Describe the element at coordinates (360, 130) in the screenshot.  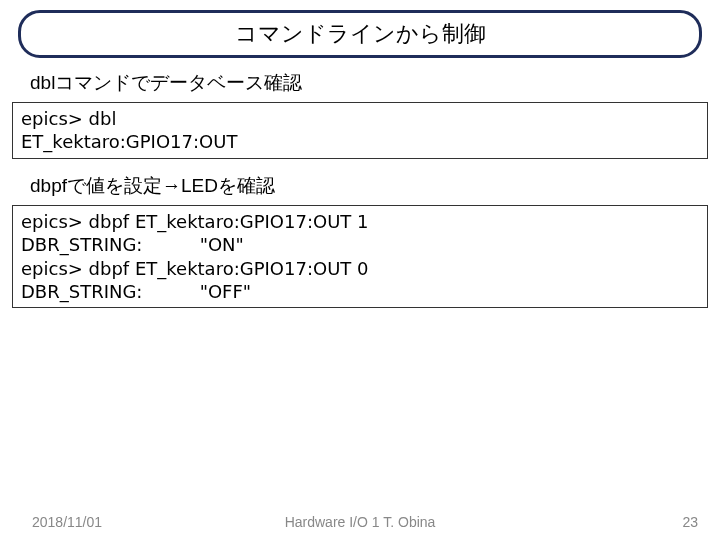
I see `code-block-dbl: epics> dbl ET_kektaro:GPIO17:OUT` at that location.